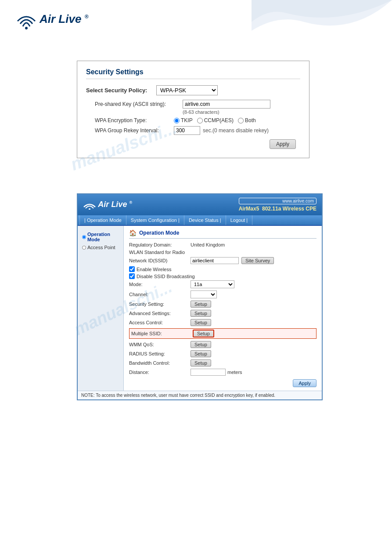  Describe the element at coordinates (283, 144) in the screenshot. I see `security-apply-button: Apply` at that location.